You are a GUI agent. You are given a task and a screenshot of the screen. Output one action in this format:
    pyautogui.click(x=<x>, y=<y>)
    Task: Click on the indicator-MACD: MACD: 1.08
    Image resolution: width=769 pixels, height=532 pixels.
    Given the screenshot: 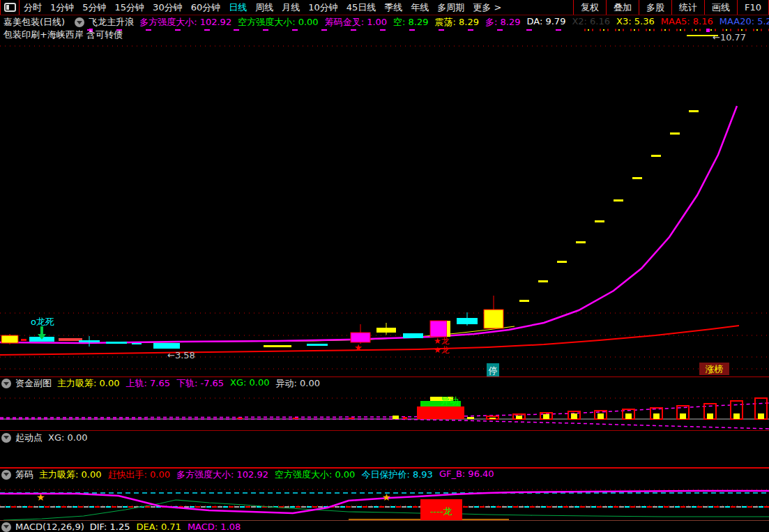 What is the action you would take?
    pyautogui.click(x=214, y=527)
    